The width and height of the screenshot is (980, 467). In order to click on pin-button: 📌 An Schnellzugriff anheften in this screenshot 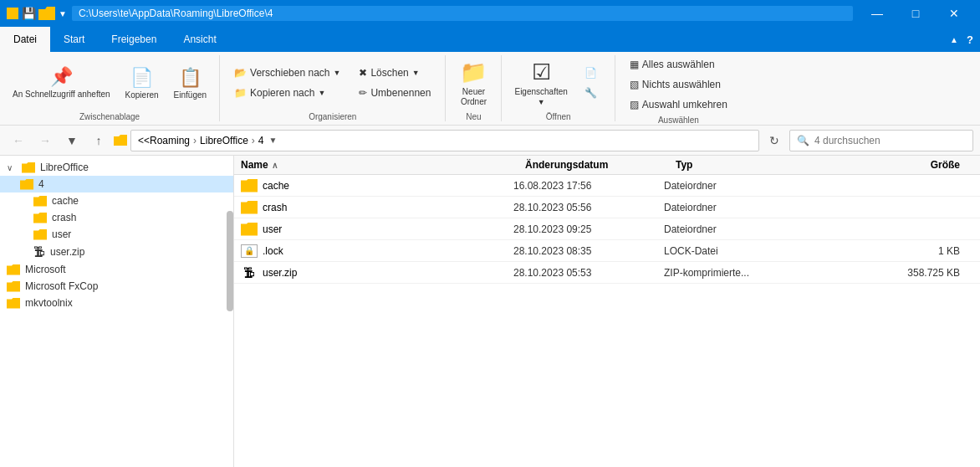, I will do `click(62, 83)`.